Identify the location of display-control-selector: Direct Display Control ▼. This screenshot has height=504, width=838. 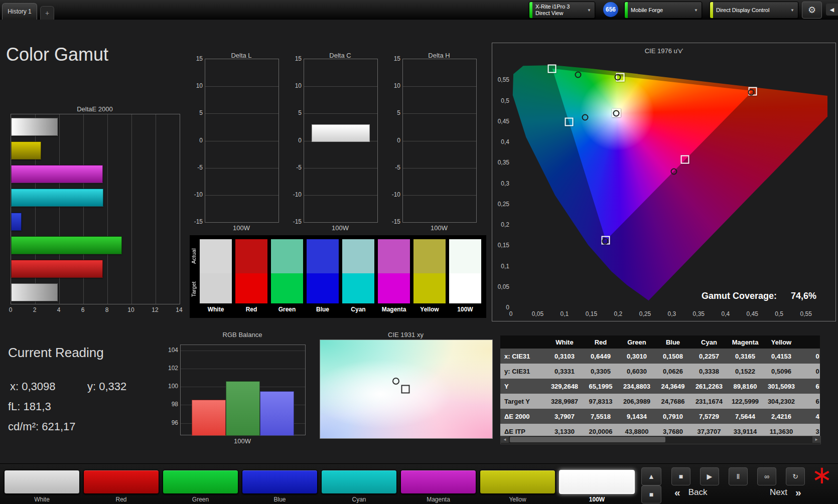
(754, 10).